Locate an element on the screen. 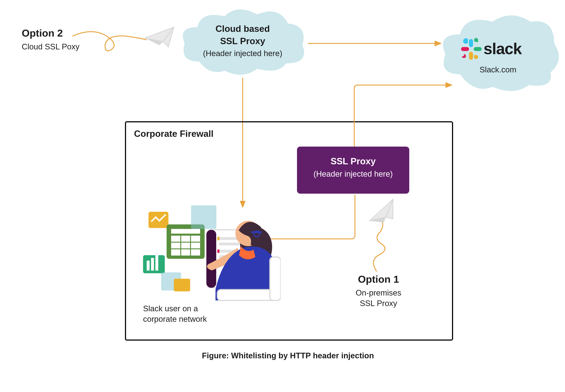 The image size is (565, 392). ssl-proxy-title: SSL Proxy is located at coordinates (353, 161).